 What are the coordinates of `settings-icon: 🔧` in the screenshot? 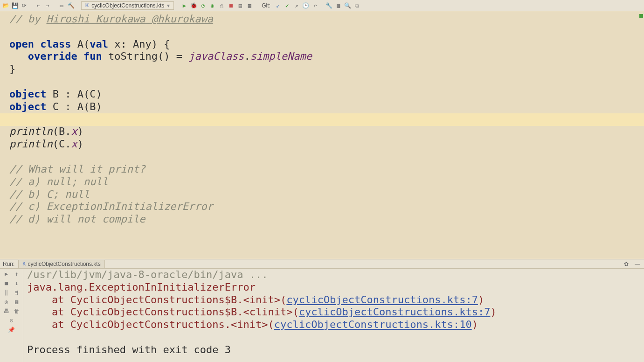 It's located at (329, 6).